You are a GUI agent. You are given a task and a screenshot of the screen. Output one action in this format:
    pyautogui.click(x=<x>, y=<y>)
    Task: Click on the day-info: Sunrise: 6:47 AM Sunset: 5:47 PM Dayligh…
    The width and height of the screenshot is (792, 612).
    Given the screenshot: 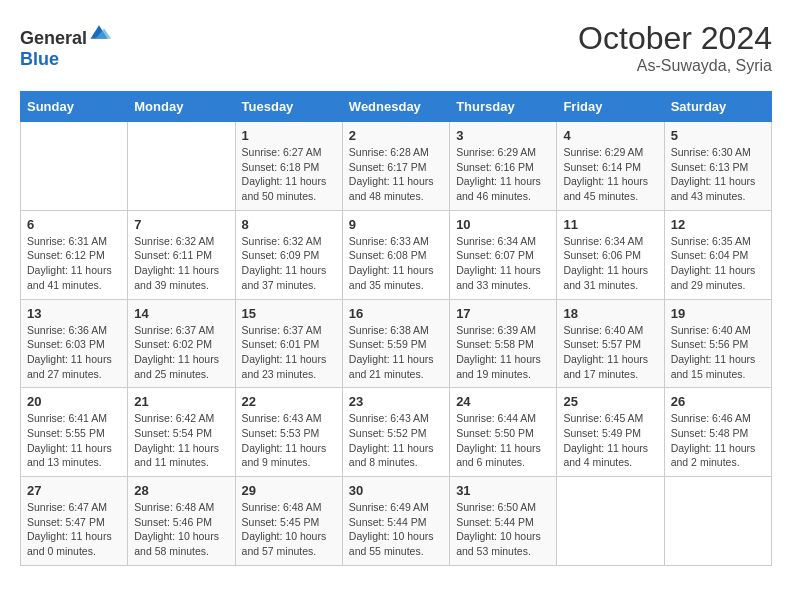 What is the action you would take?
    pyautogui.click(x=74, y=530)
    